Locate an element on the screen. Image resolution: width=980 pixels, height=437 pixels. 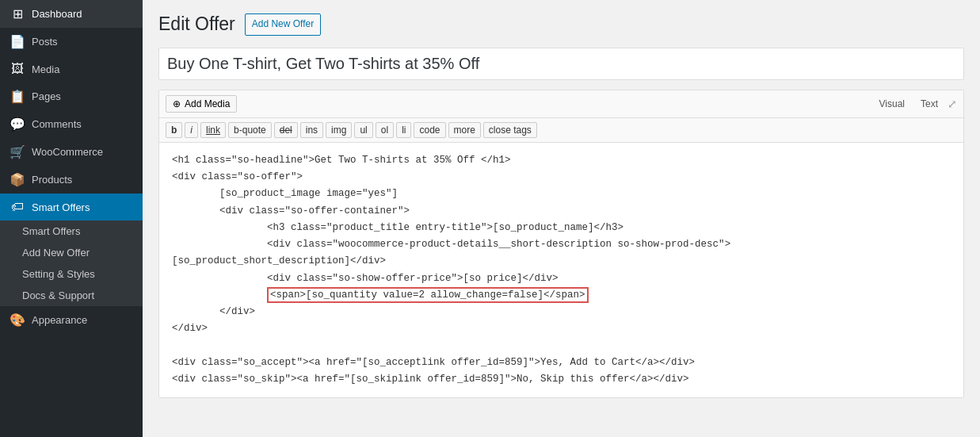
sidebar-item-appearance: 🎨 Appearance is located at coordinates (71, 320).